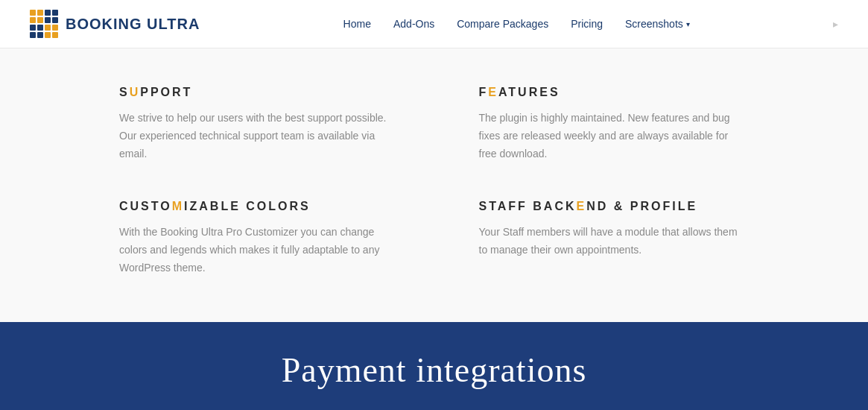  Describe the element at coordinates (414, 24) in the screenshot. I see `nav-addons: Add-Ons` at that location.